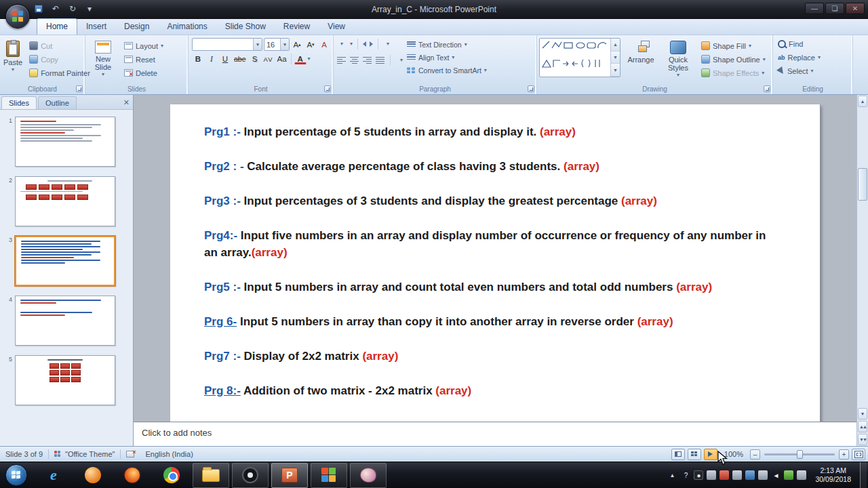  What do you see at coordinates (66, 142) in the screenshot?
I see `slide-thumbnail-1: 1` at bounding box center [66, 142].